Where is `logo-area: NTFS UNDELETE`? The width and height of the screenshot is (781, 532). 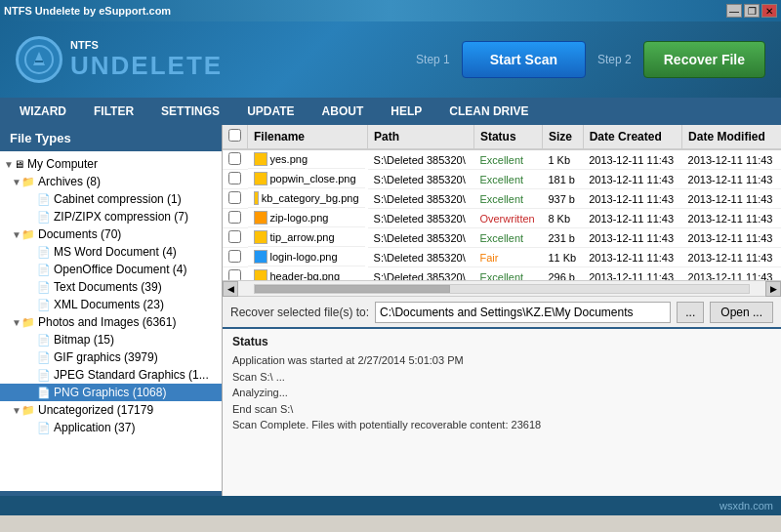
logo-area: NTFS UNDELETE is located at coordinates (119, 60).